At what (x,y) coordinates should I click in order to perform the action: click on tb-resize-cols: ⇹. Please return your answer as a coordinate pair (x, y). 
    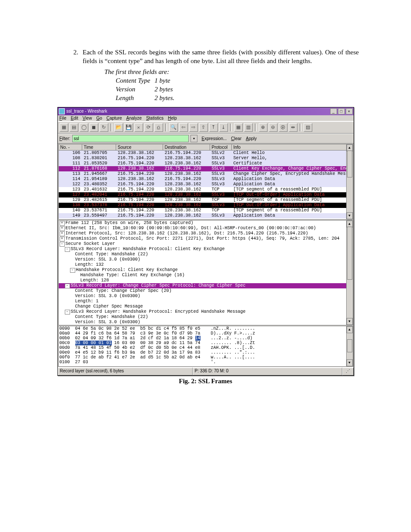
    Looking at the image, I should click on (293, 127).